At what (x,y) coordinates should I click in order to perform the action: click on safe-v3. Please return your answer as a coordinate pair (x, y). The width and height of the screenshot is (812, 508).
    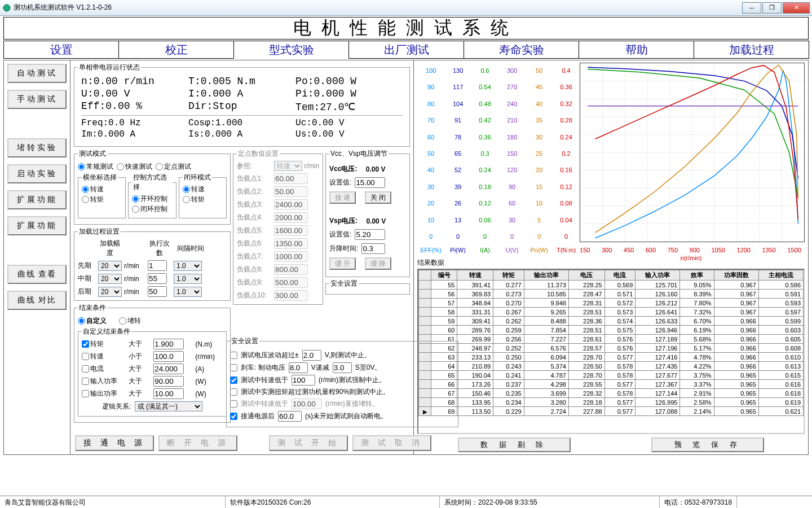
    Looking at the image, I should click on (303, 380).